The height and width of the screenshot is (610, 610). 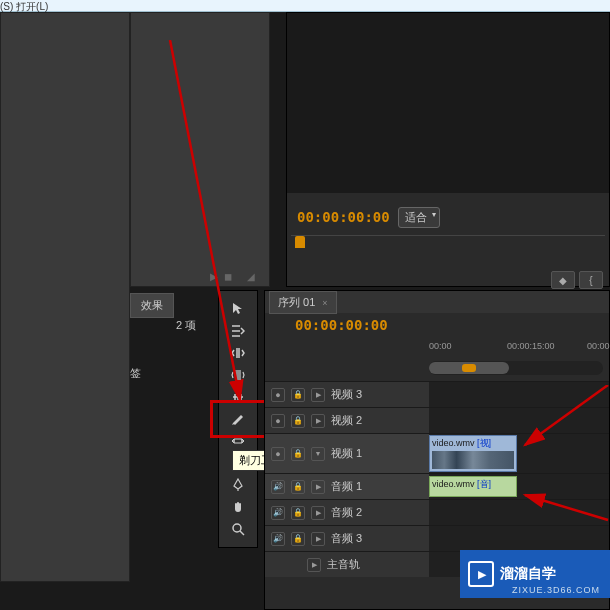 I want to click on track-body: video.wmv [视], so click(x=519, y=454).